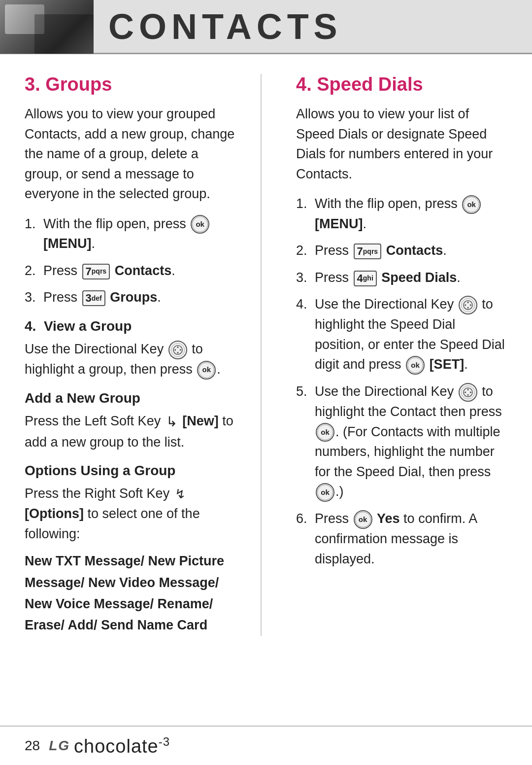  Describe the element at coordinates (402, 442) in the screenshot. I see `speed-dials-step-5: 5. Use the Directional Key to highlight …` at that location.